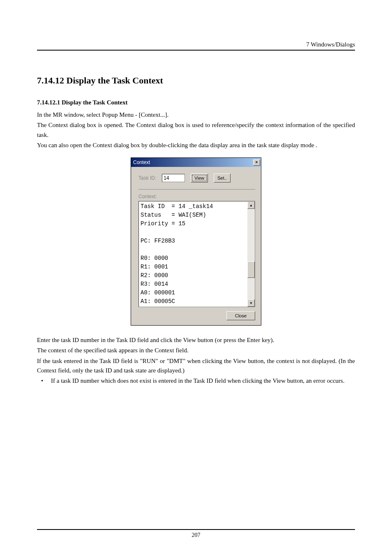 Image resolution: width=392 pixels, height=555 pixels. What do you see at coordinates (196, 115) in the screenshot?
I see `paragraph-1: In the MR window, select Popup Menu - [C…` at bounding box center [196, 115].